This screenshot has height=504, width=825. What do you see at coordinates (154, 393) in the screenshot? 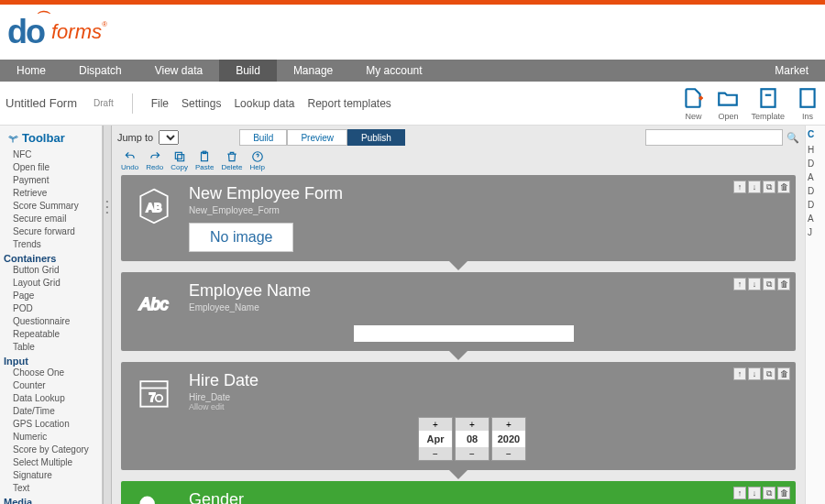
I see `date-icon: 7` at bounding box center [154, 393].